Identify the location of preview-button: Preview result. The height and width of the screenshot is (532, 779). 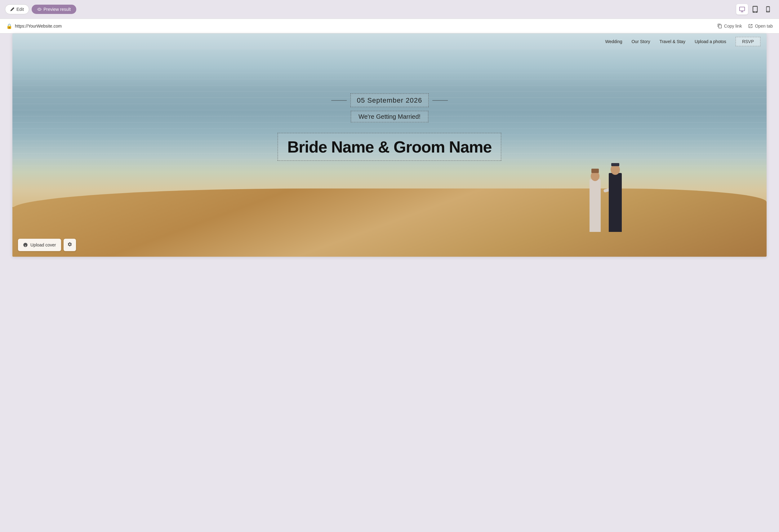
(54, 9).